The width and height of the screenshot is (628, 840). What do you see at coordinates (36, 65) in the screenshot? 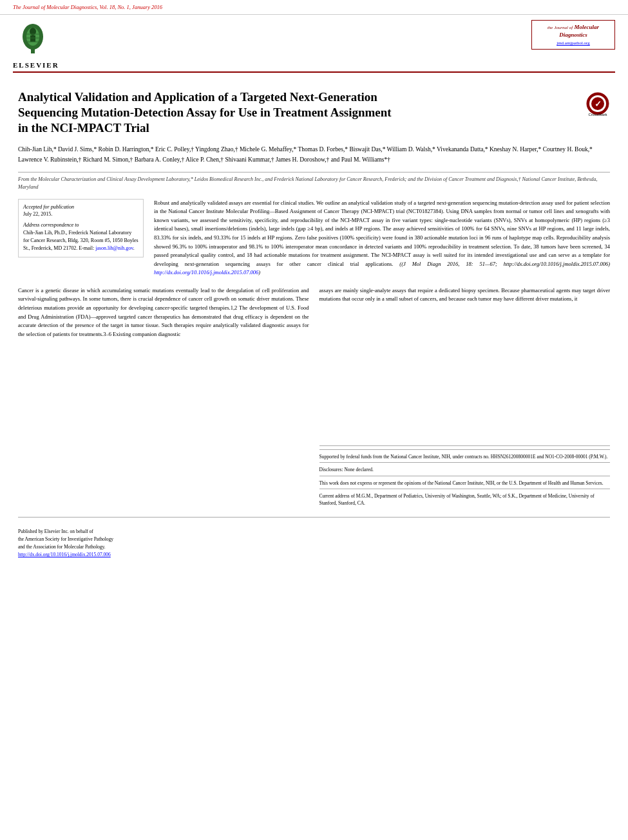
I see `elsevier-brand-text: ELSEVIER` at bounding box center [36, 65].